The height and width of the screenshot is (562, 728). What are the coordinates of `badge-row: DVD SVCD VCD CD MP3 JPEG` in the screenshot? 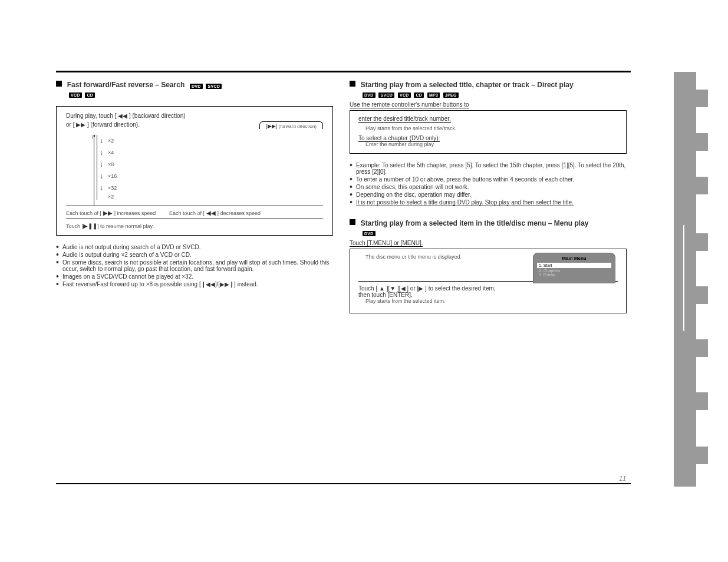 It's located at (495, 94).